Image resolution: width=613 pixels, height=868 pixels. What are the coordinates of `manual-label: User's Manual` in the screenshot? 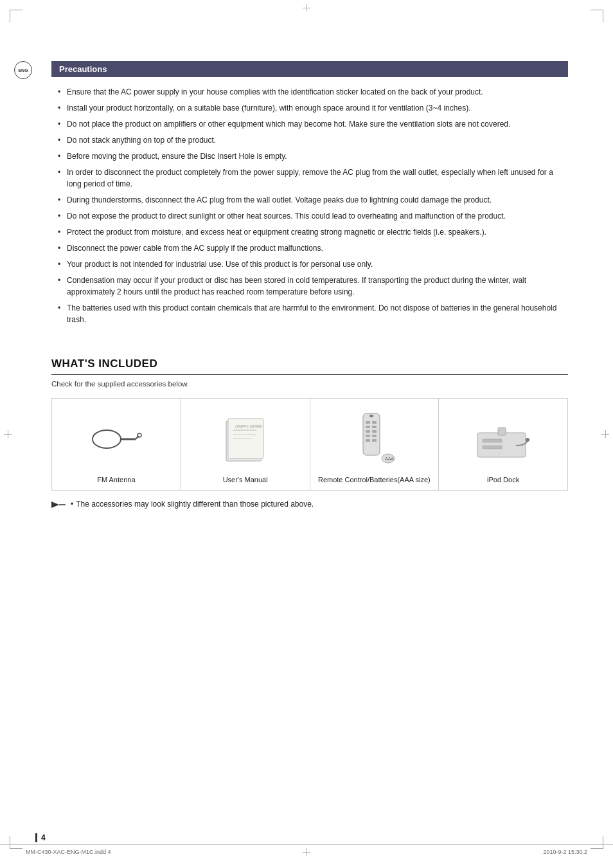 It's located at (245, 480).